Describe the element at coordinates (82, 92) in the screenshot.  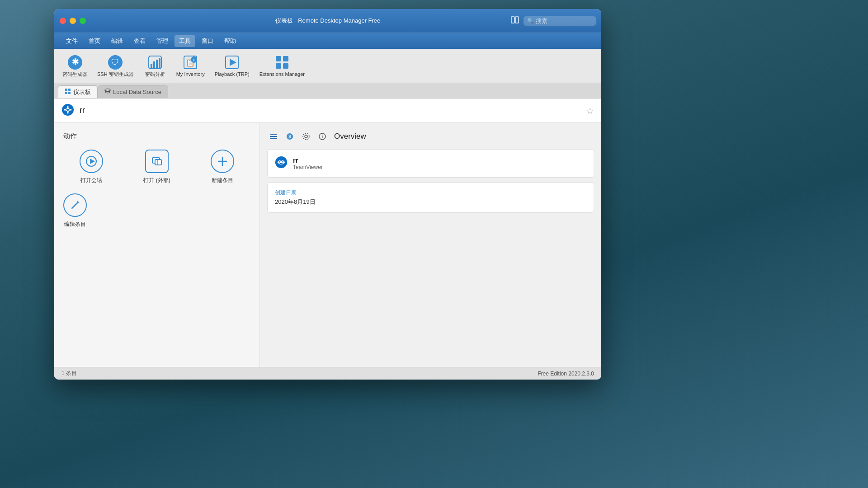
I see `tab-dashboard-label: 仪表板` at that location.